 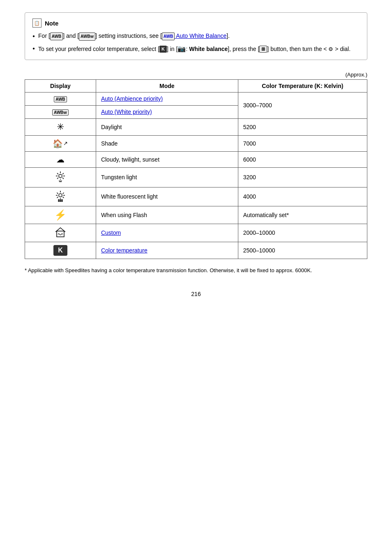 I want to click on table-row: ☁ Cloudy, twilight, sunset 6000, so click(x=196, y=160).